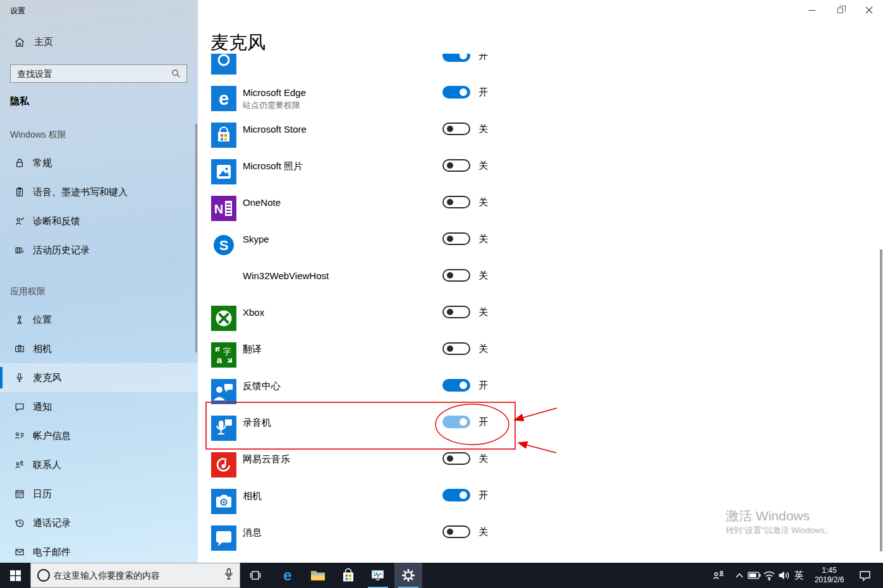 The height and width of the screenshot is (588, 883). Describe the element at coordinates (540, 428) in the screenshot. I see `app-row-voice-recorder: 录音机 开` at that location.